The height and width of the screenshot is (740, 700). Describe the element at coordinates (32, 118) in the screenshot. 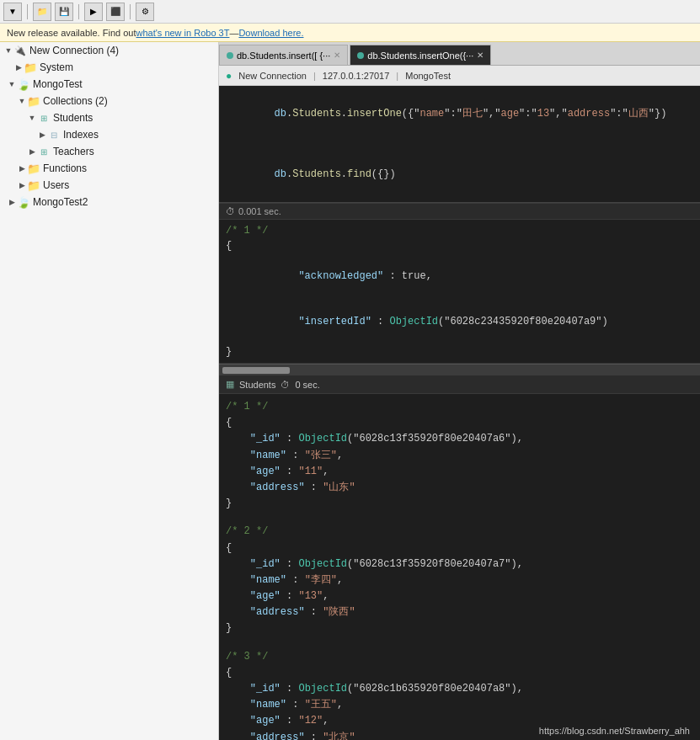

I see `expand-arrow-students: ▼` at that location.